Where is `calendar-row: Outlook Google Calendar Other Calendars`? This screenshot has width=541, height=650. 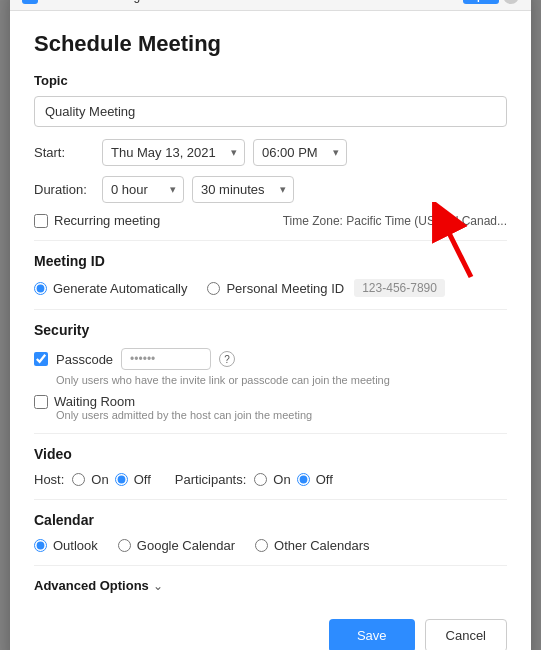 calendar-row: Outlook Google Calendar Other Calendars is located at coordinates (270, 546).